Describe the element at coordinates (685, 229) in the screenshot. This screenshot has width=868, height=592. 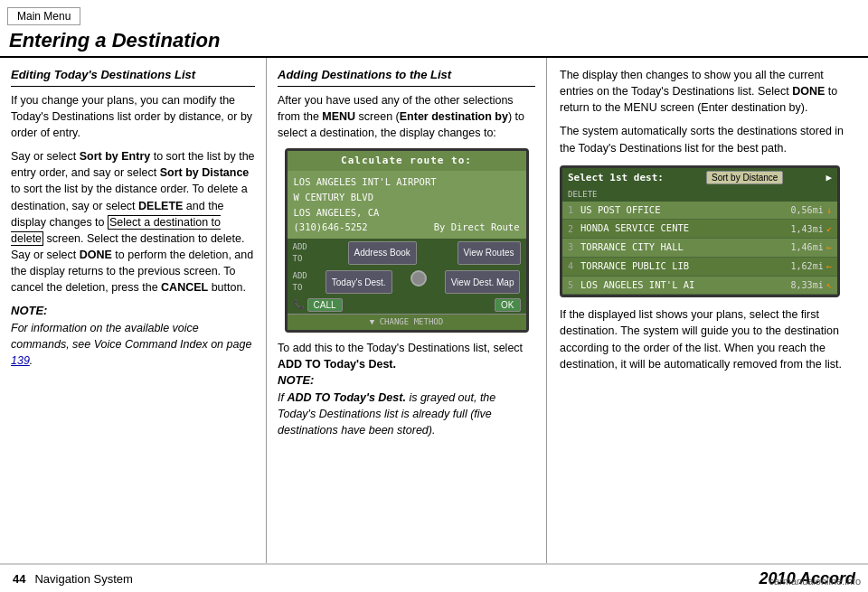
I see `dest-name: HONDA SERVICE CENTE` at that location.